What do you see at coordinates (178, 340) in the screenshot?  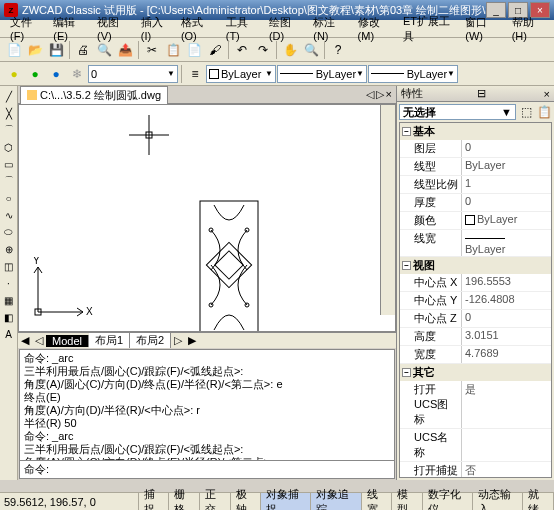 I see `layout-nav: ▷` at bounding box center [178, 340].